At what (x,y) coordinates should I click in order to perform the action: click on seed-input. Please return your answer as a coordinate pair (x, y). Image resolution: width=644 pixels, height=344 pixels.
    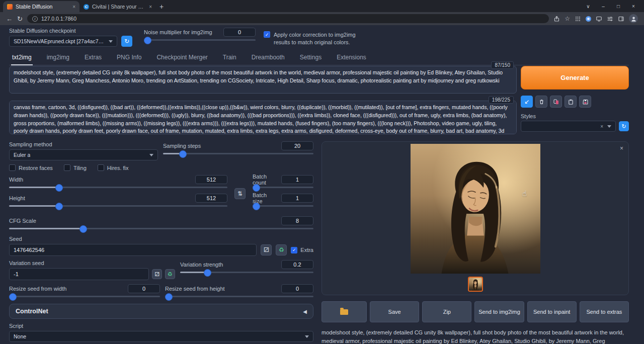
    Looking at the image, I should click on (133, 250).